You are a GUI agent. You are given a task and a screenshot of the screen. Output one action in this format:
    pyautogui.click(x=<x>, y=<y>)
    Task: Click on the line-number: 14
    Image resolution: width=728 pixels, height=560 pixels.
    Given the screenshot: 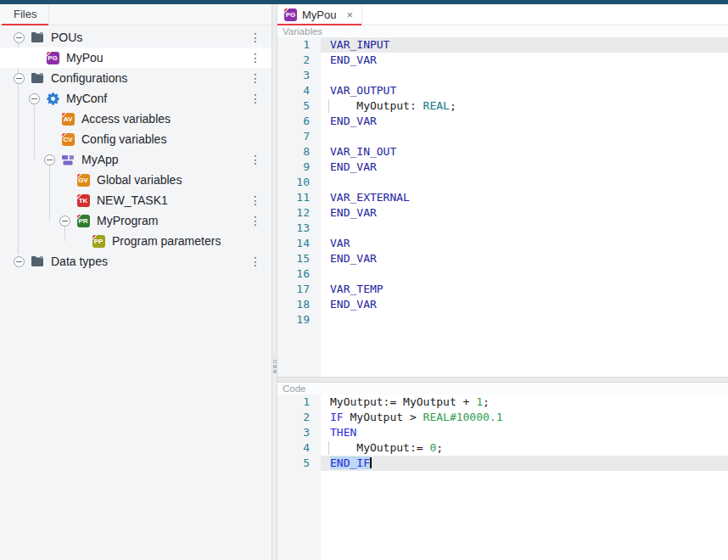 What is the action you would take?
    pyautogui.click(x=299, y=244)
    